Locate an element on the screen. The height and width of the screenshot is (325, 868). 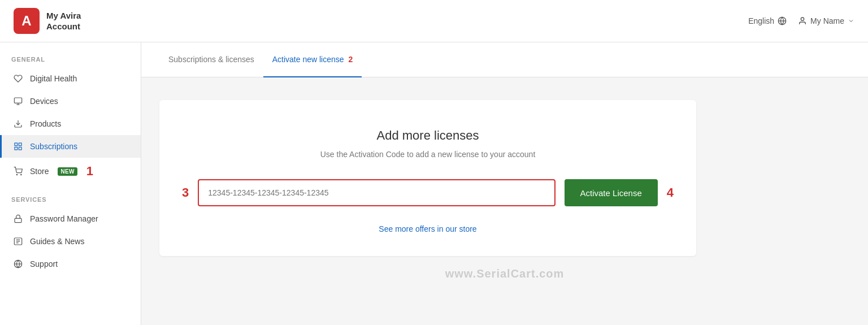
user-name: My Name is located at coordinates (827, 21).